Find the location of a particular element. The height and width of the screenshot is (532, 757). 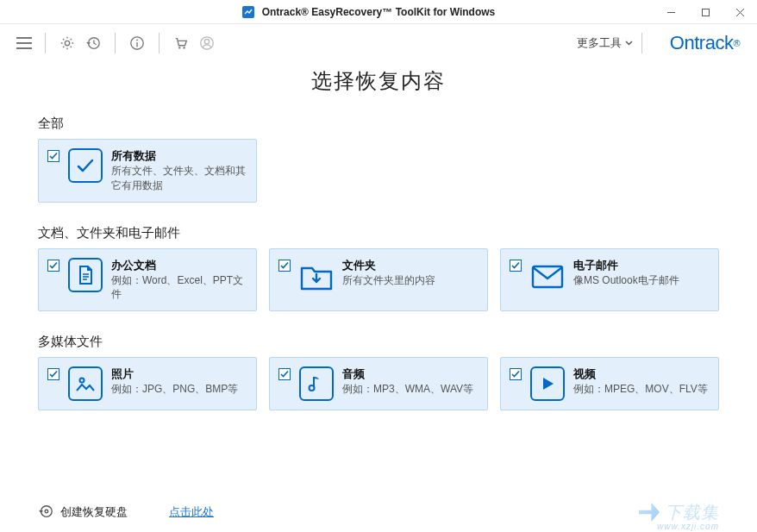

brand-logo: Ontrack® is located at coordinates (705, 43).